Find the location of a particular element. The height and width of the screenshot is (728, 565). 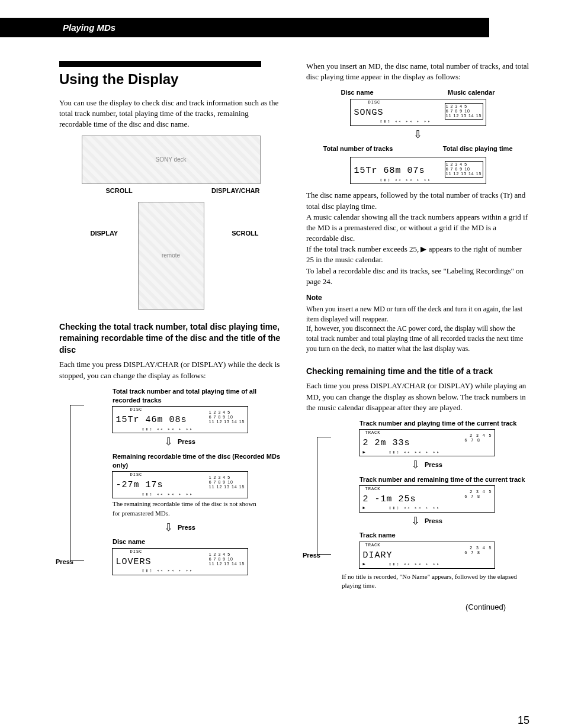

lcd-top: DISC SONGS 1 2 3 4 56 7 8 9 1011 12 13 1… is located at coordinates (418, 112).